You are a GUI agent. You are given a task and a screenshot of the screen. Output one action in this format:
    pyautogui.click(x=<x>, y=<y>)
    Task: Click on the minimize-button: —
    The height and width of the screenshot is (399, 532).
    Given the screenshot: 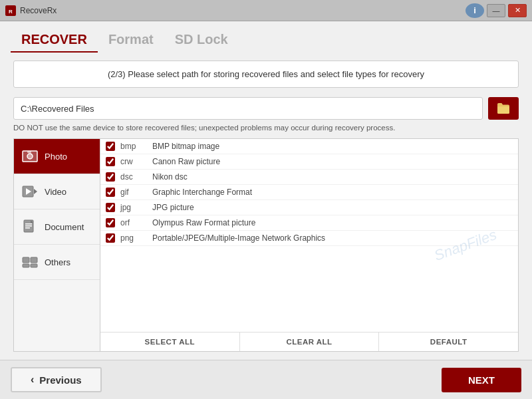 What is the action you would take?
    pyautogui.click(x=496, y=11)
    